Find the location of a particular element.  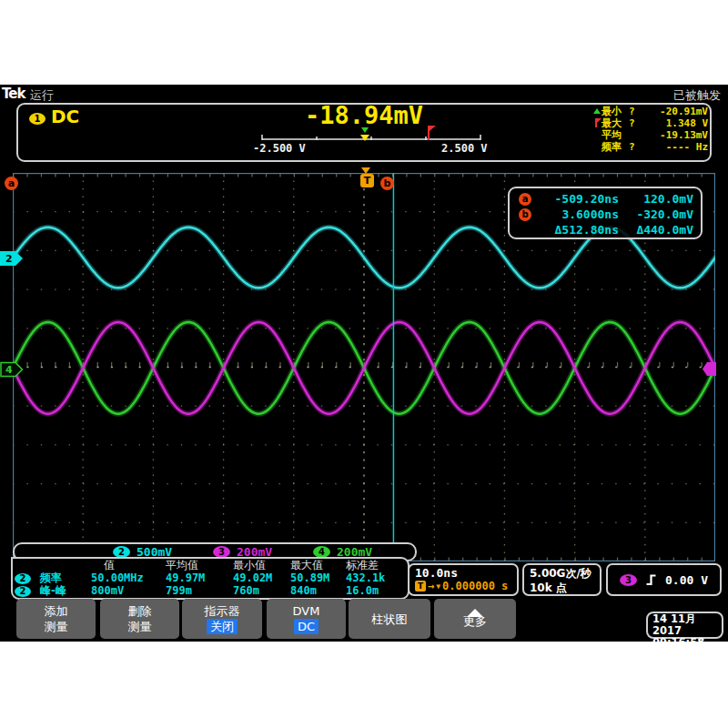

cursor-b-marker: b is located at coordinates (388, 184).